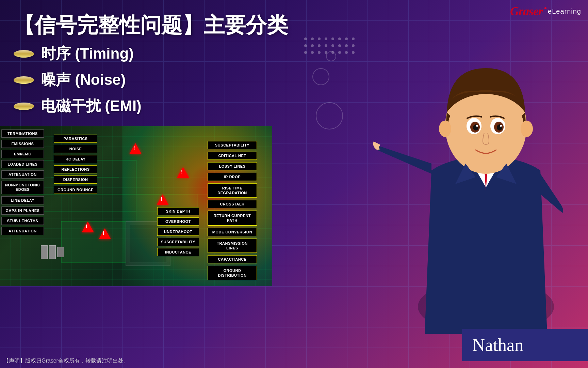 The width and height of the screenshot is (588, 368). I want to click on btn-ground-bounce: GROUND BOUNCE, so click(76, 190).